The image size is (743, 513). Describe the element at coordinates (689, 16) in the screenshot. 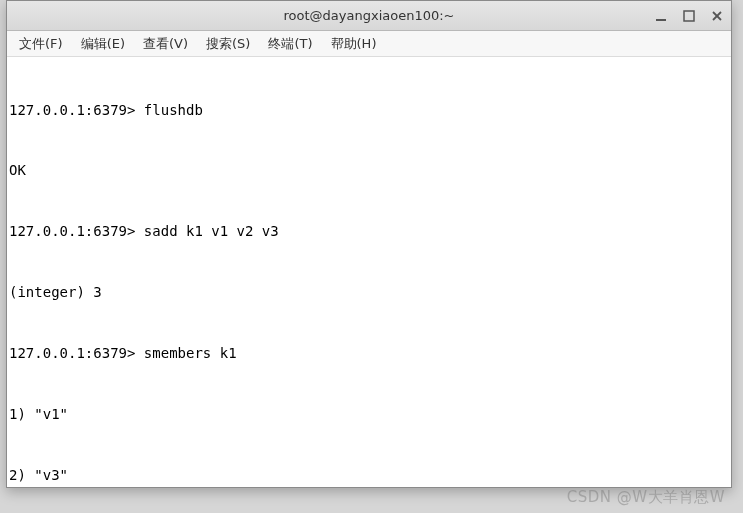

I see `maximize-button` at that location.